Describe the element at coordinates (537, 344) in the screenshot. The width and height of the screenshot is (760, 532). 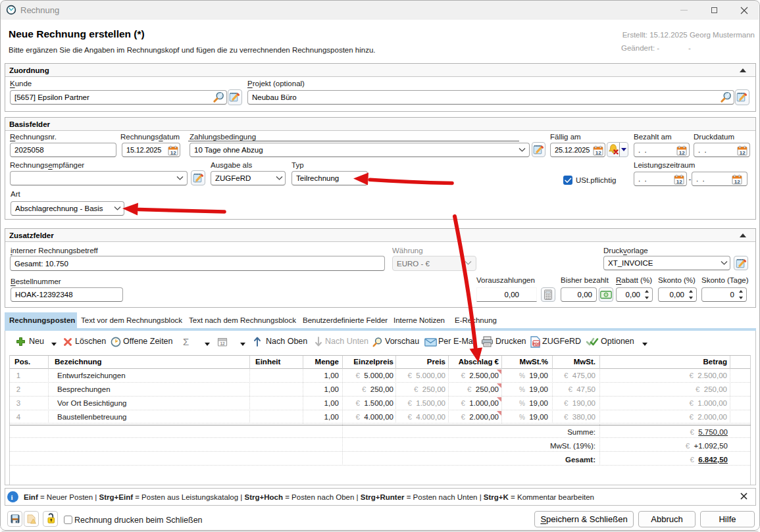
I see `svg-text: PDF` at that location.